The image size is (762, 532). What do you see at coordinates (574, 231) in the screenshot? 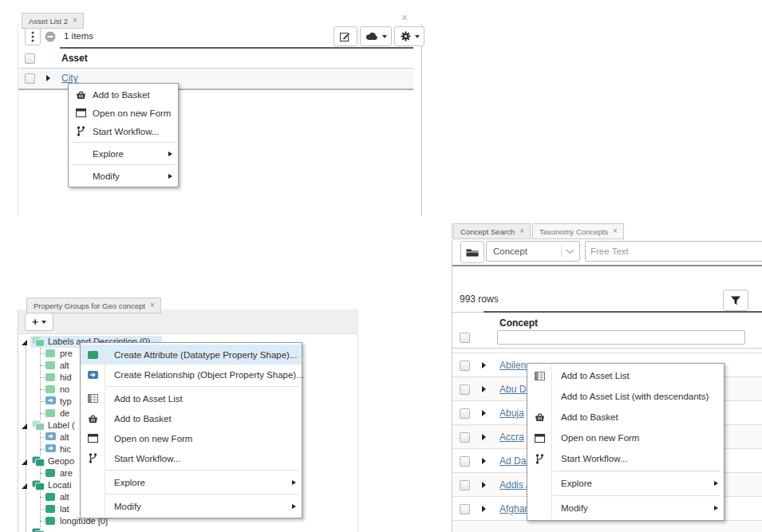
I see `tab-label: Taxonomy Concepts` at bounding box center [574, 231].